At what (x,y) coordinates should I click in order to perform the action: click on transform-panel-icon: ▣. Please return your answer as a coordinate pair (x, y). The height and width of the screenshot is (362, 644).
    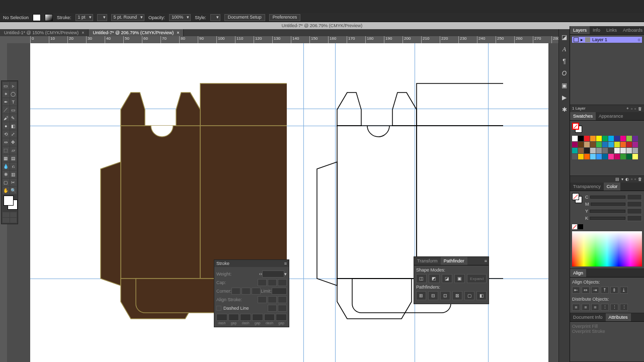
    Looking at the image, I should click on (565, 85).